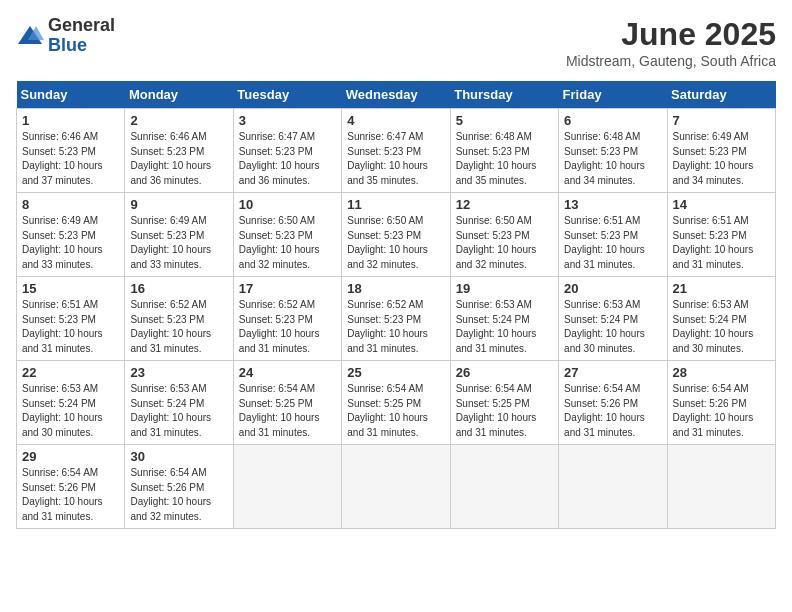  I want to click on calendar-cell-0-3: 4Sunrise: 6:47 AM Sunset: 5:23 PM Daylig…, so click(396, 151).